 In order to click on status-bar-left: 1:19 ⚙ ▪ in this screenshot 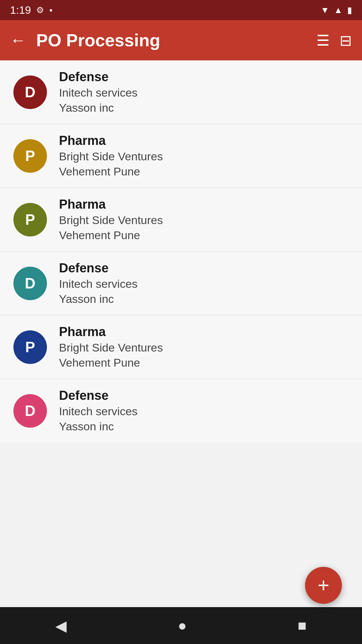, I will do `click(32, 10)`.